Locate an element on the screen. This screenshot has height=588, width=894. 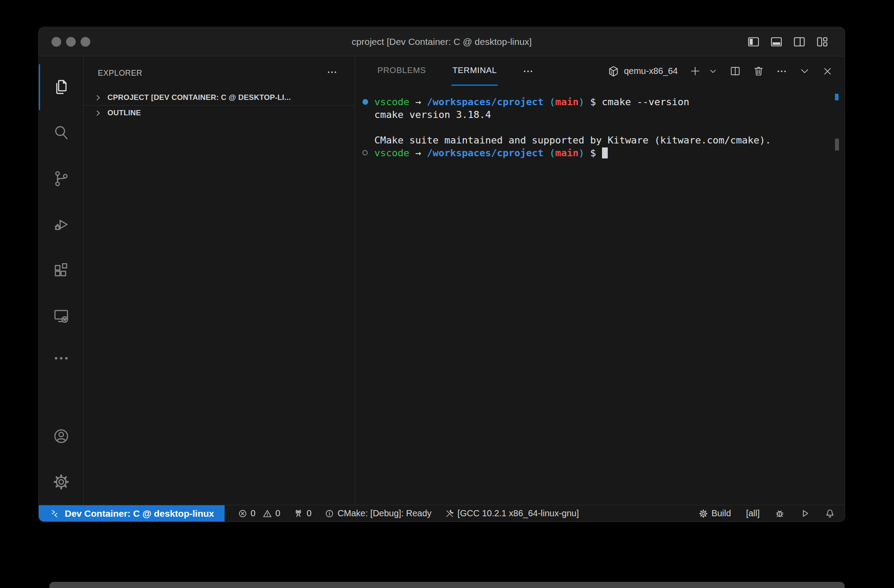
activity-item-more is located at coordinates (61, 358).